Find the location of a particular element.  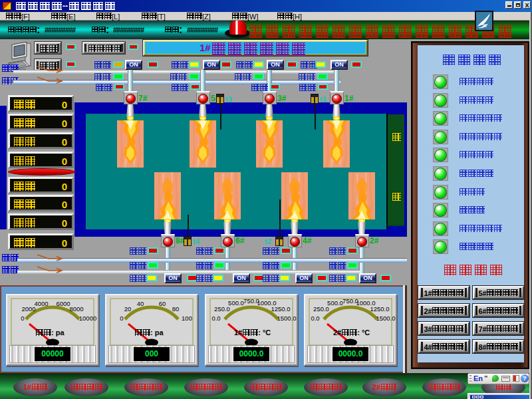

svg-text: 2000 is located at coordinates (28, 309).